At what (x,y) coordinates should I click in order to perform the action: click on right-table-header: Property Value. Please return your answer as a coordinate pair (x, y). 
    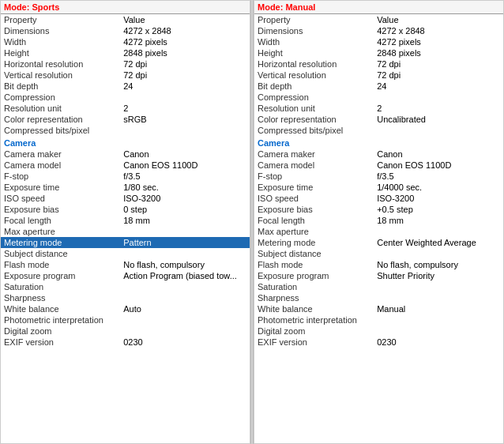
    Looking at the image, I should click on (379, 21).